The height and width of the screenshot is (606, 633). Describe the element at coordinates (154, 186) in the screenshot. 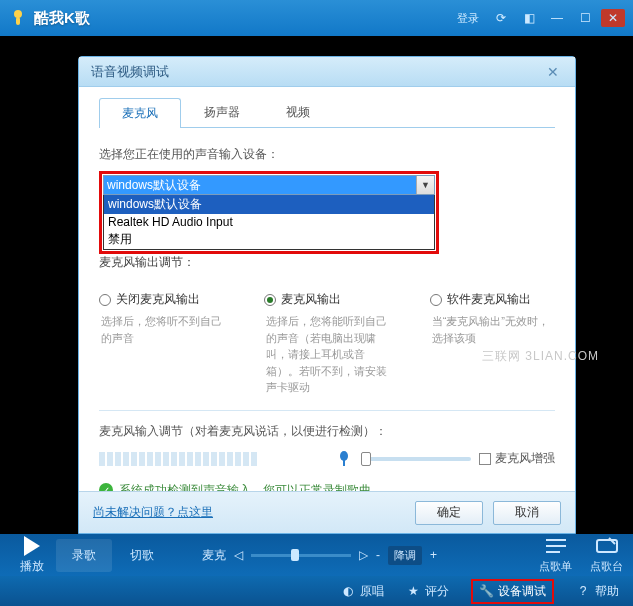

I see `combo-selected-text: windows默认设备` at that location.